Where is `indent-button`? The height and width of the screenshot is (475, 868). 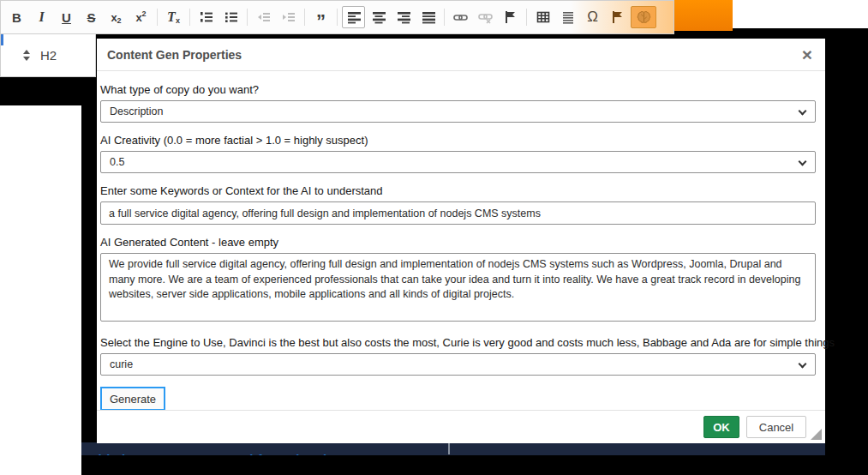 indent-button is located at coordinates (288, 17).